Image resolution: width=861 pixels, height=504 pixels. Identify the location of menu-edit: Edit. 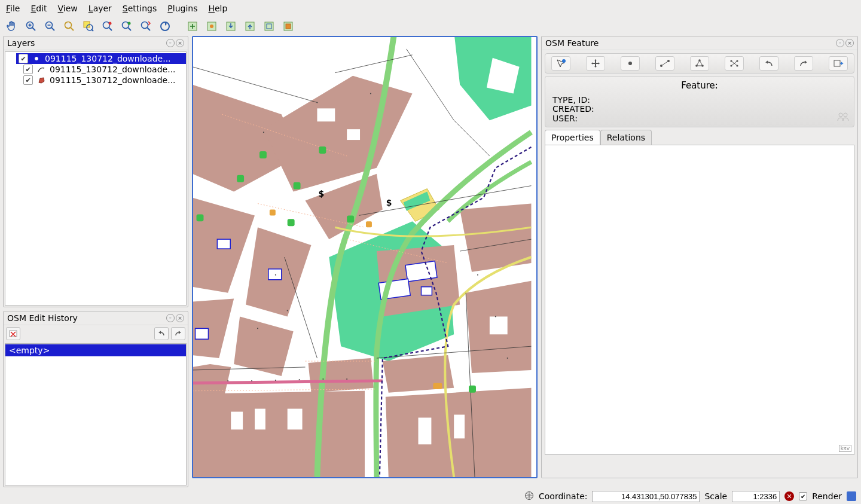
(38, 8).